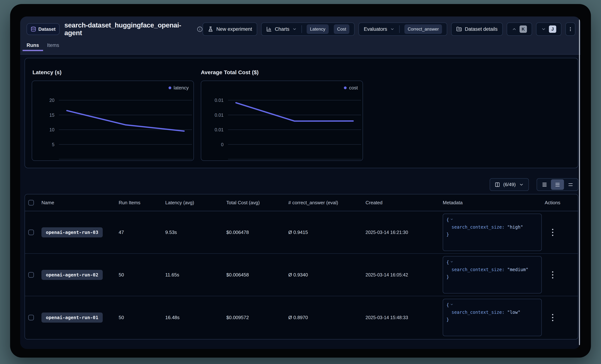 The height and width of the screenshot is (364, 601). What do you see at coordinates (523, 29) in the screenshot?
I see `shortcut-key-k: K` at bounding box center [523, 29].